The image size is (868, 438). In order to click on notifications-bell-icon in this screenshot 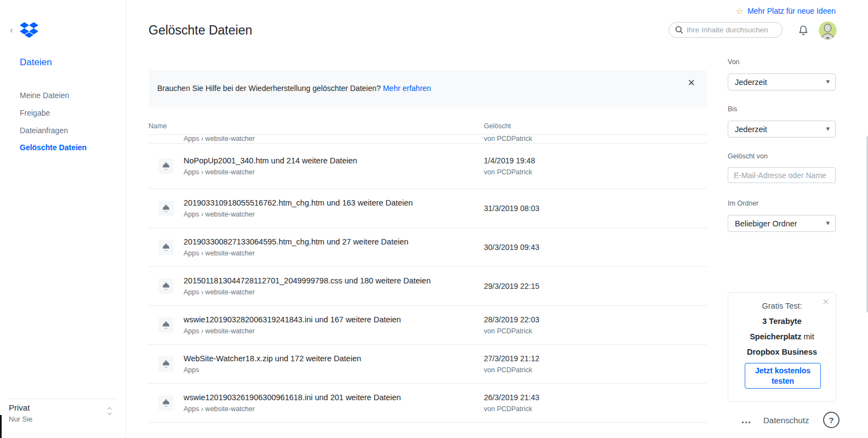, I will do `click(803, 31)`.